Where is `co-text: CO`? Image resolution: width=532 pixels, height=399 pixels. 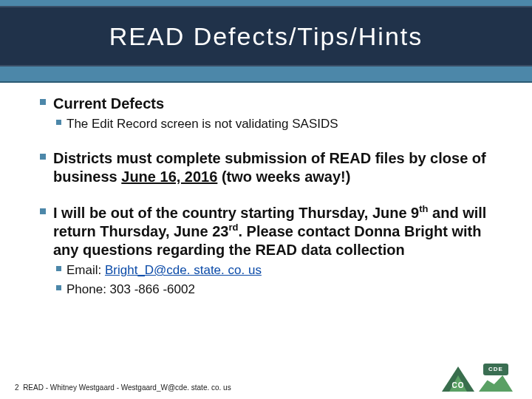
co-text: CO is located at coordinates (458, 386).